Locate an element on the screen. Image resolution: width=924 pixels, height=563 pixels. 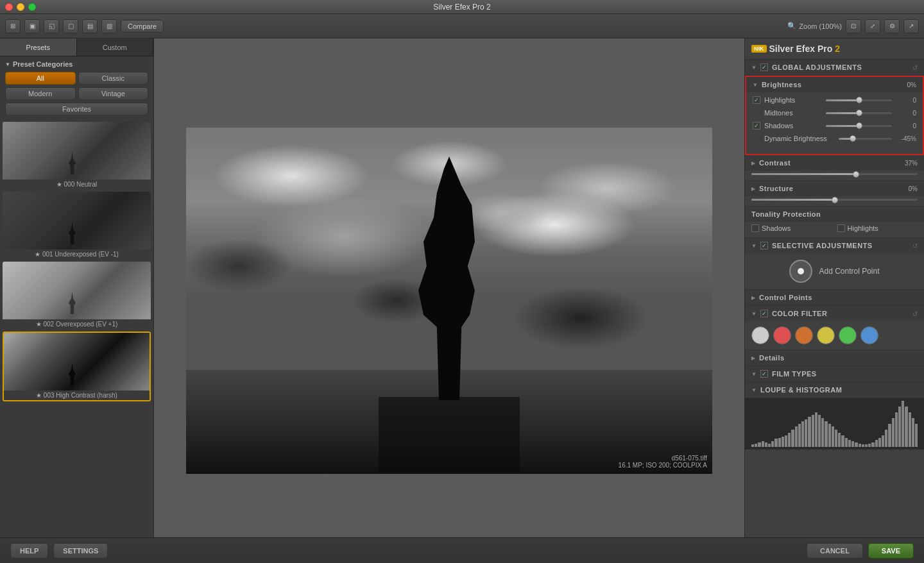
preset-item-overexposed: ★ 002 Overexposed (EV +1) is located at coordinates (77, 295).